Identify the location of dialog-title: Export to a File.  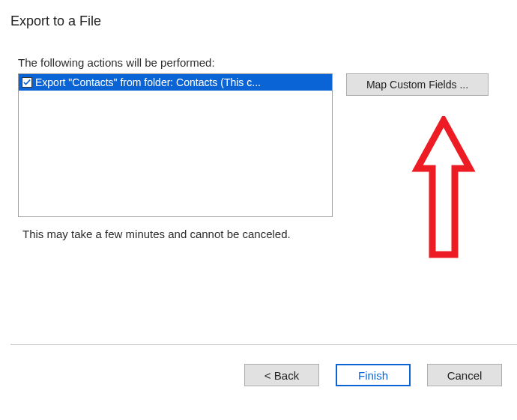
(258, 15).